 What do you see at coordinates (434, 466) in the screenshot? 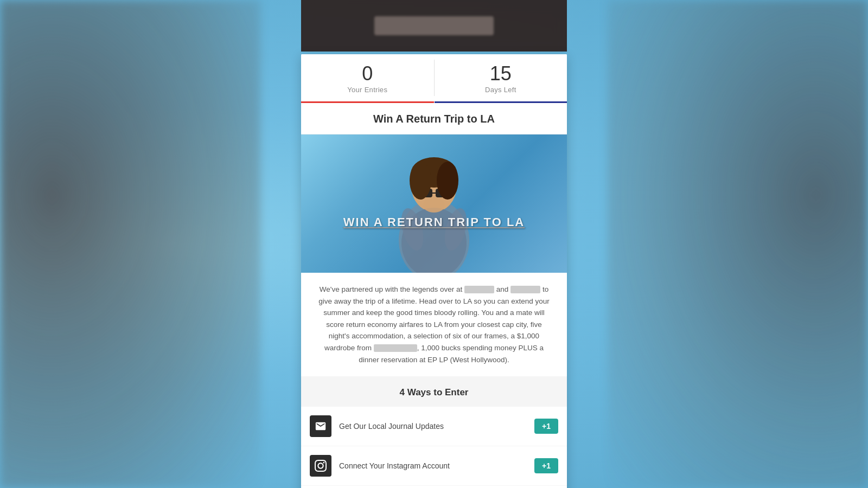
I see `entry-instagram-connect: Connect Your Instagram Account +1` at bounding box center [434, 466].